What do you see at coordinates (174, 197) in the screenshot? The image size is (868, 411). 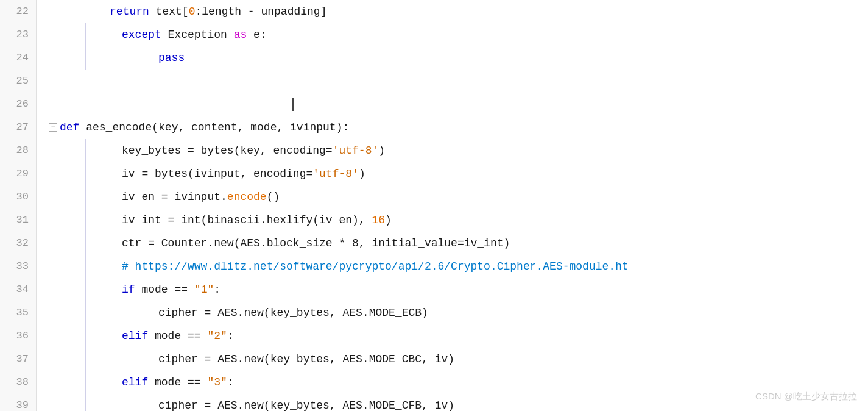 I see `token-plain: iv_en = ivinput.` at bounding box center [174, 197].